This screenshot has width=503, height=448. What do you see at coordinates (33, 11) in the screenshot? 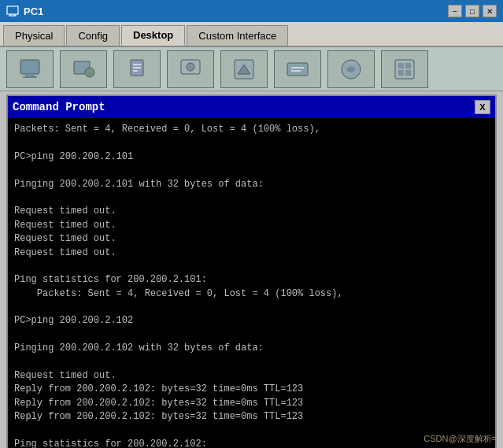
I see `window-title: PC1` at bounding box center [33, 11].